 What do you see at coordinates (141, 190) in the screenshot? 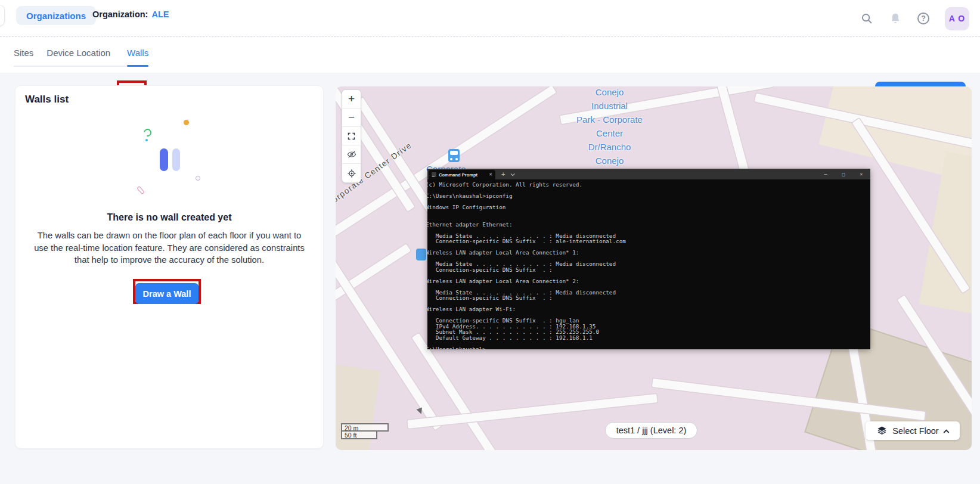
I see `illustration-pink-pen` at bounding box center [141, 190].